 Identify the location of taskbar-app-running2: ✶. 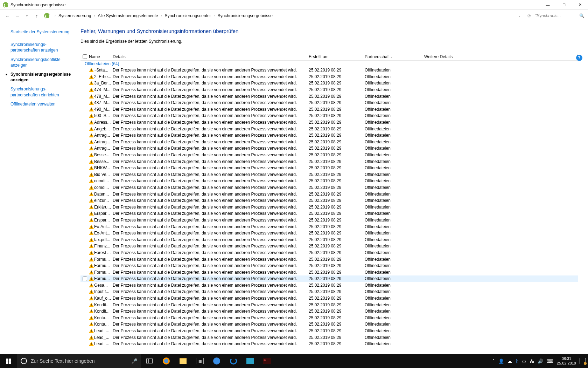
(267, 361).